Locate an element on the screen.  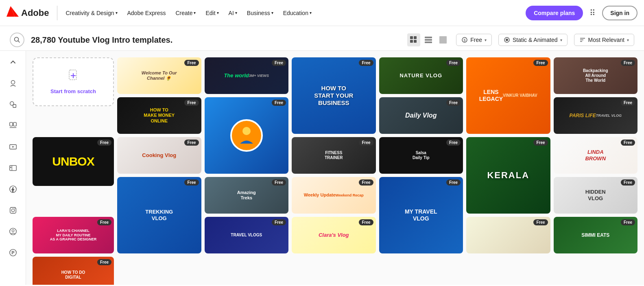
price-filter-dropdown: $ Free ▾ is located at coordinates (474, 40).